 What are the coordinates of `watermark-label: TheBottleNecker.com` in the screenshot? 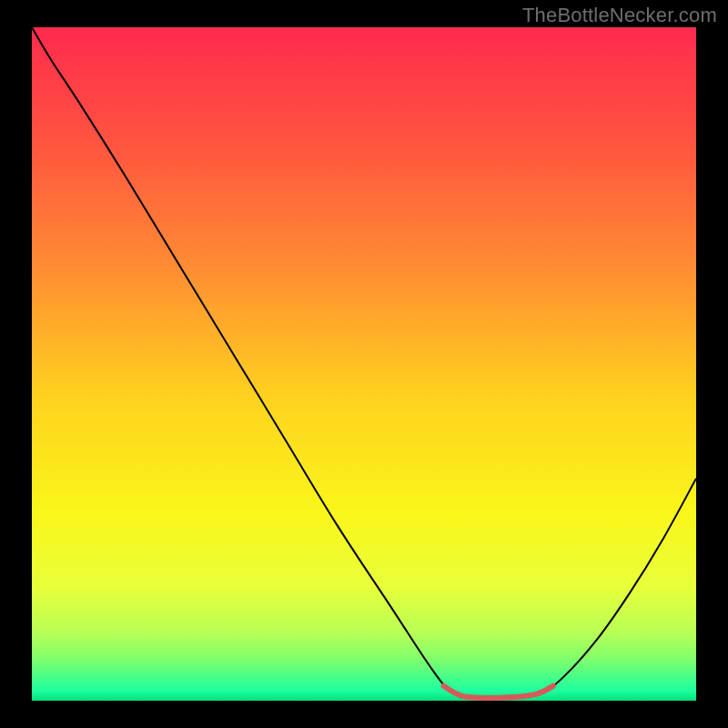 It's located at (620, 15).